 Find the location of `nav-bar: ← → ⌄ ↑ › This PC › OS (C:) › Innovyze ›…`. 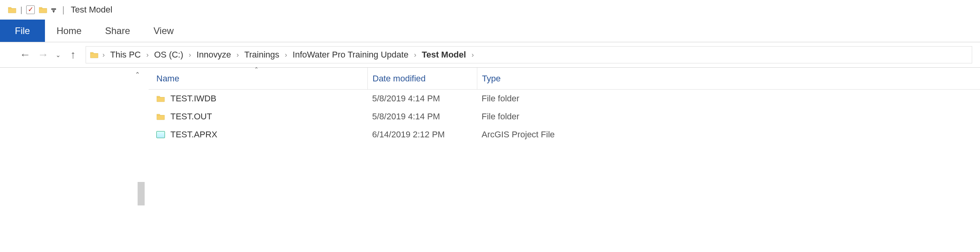

nav-bar: ← → ⌄ ↑ › This PC › OS (C:) › Innovyze ›… is located at coordinates (490, 55).